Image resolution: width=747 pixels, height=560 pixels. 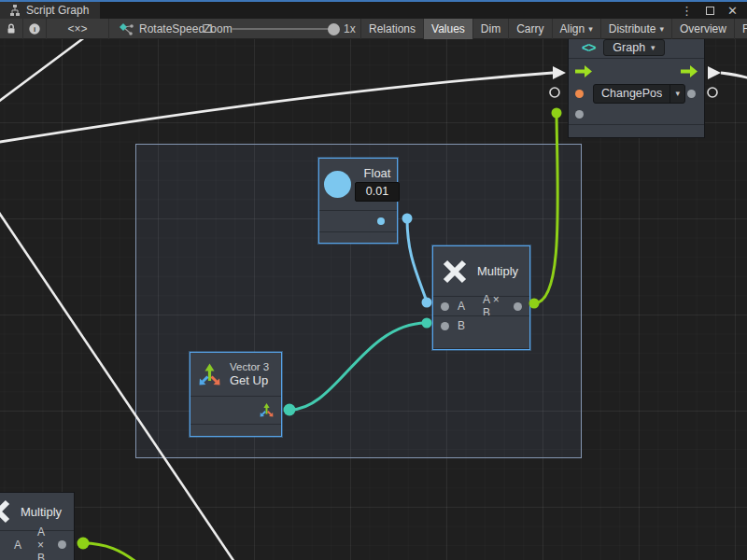 I want to click on dim-button: Dim, so click(x=490, y=29).